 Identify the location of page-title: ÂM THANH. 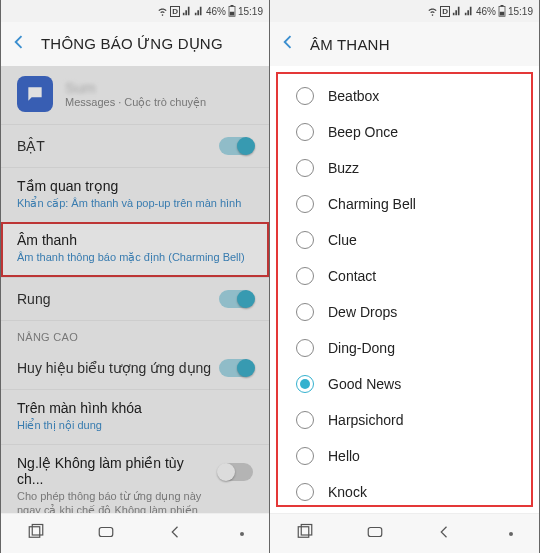
(350, 44).